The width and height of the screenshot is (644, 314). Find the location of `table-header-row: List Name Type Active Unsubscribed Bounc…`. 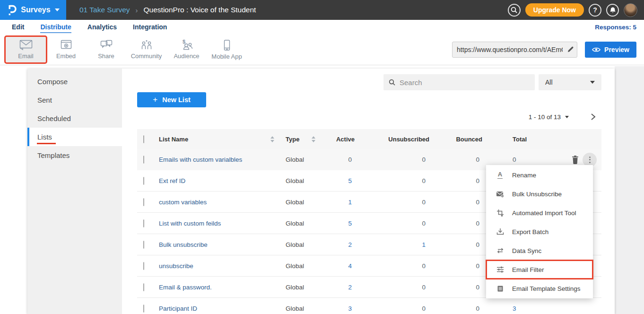

table-header-row: List Name Type Active Unsubscribed Bounc… is located at coordinates (369, 139).